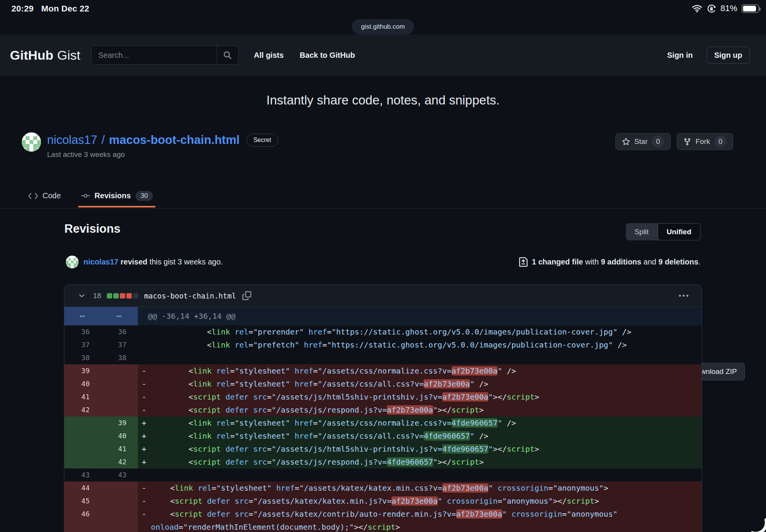 The width and height of the screenshot is (766, 532). I want to click on diff-line: 44- <link rel="stylesheet" href="/assets…, so click(383, 488).